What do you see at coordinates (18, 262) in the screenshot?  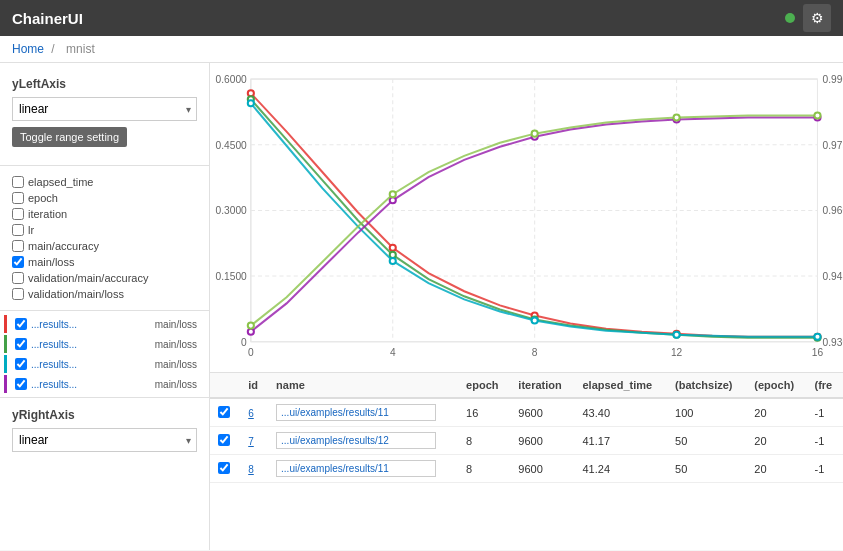 I see `checkbox-main-loss` at bounding box center [18, 262].